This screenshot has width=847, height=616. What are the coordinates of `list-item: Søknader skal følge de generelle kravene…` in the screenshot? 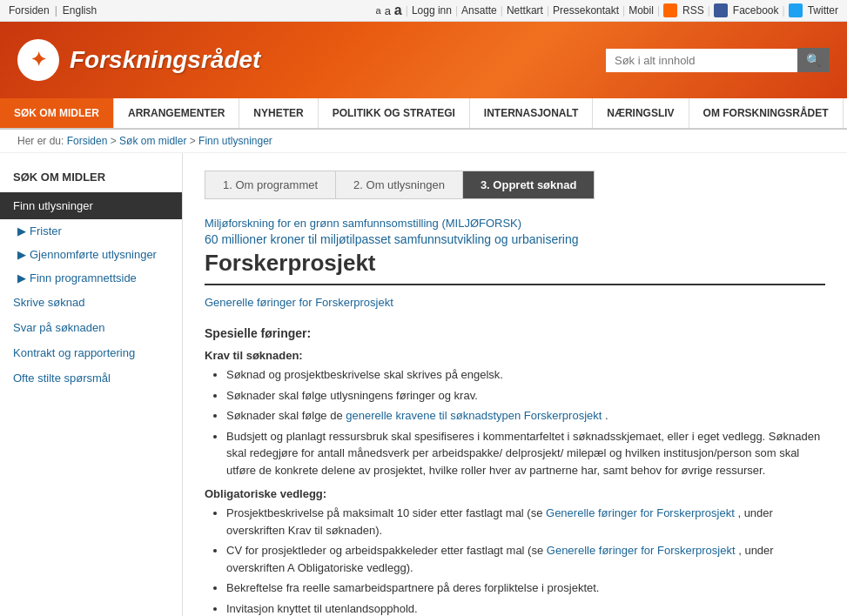 It's located at (526, 416).